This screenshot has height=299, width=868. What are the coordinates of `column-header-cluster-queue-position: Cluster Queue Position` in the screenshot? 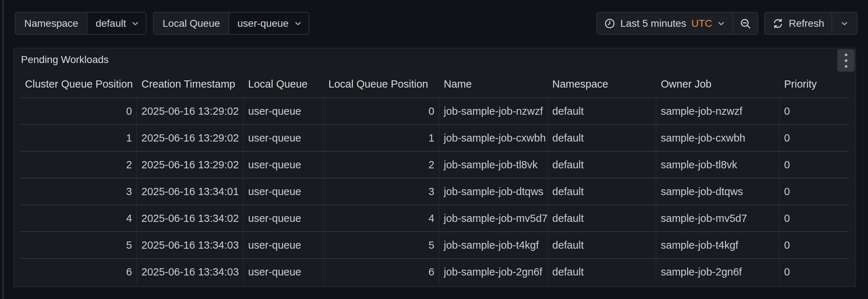 It's located at (79, 84).